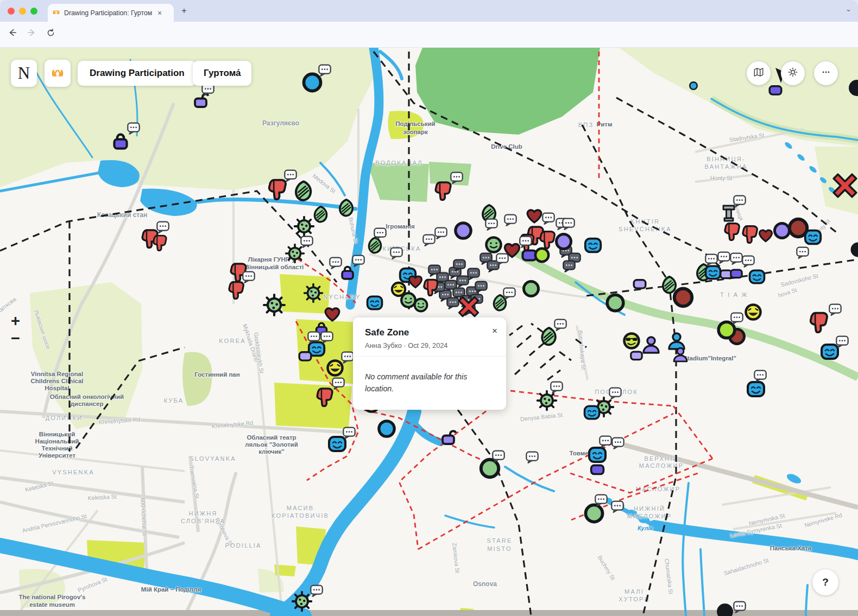 The height and width of the screenshot is (616, 858). What do you see at coordinates (693, 432) in the screenshot?
I see `red-dashed-annotation` at bounding box center [693, 432].